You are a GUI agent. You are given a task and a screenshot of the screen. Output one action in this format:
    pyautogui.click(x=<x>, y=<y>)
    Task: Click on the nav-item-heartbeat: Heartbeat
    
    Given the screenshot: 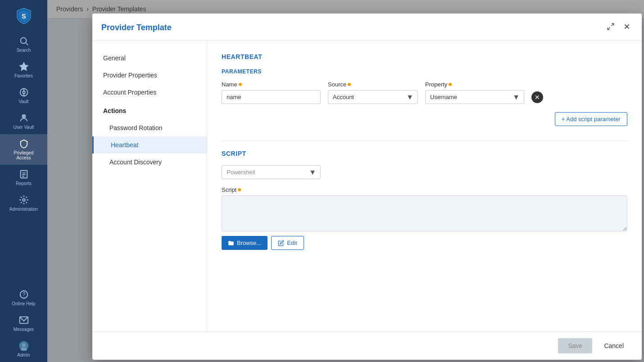 What is the action you would take?
    pyautogui.click(x=150, y=145)
    